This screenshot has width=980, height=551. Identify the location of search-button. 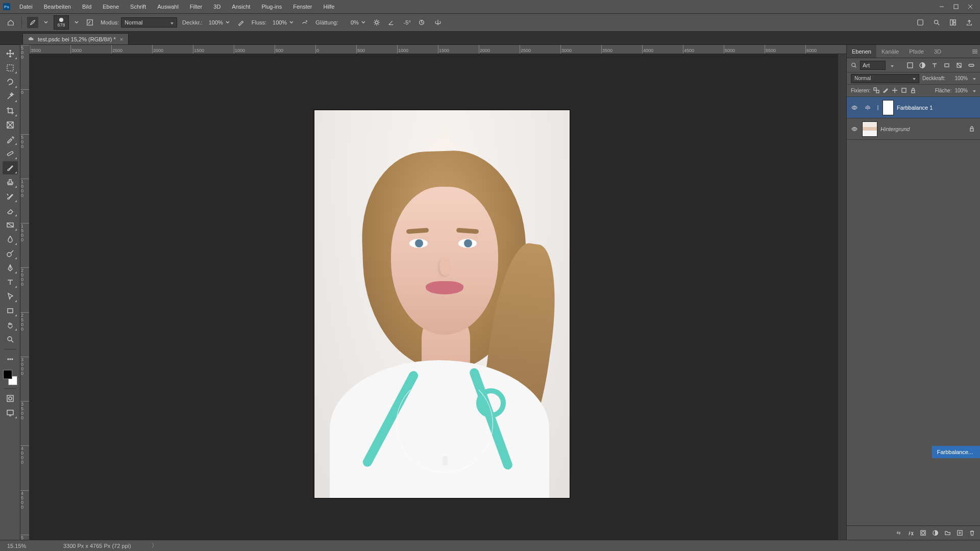
(937, 22).